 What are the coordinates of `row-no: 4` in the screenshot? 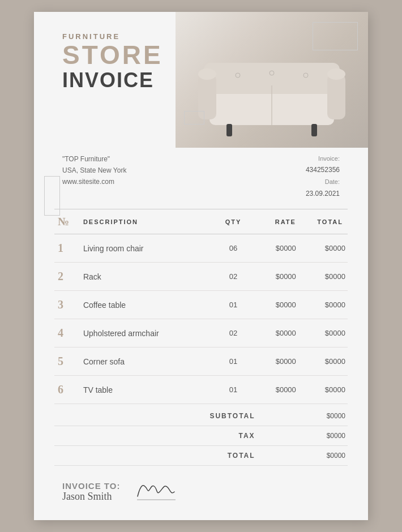 It's located at (67, 333).